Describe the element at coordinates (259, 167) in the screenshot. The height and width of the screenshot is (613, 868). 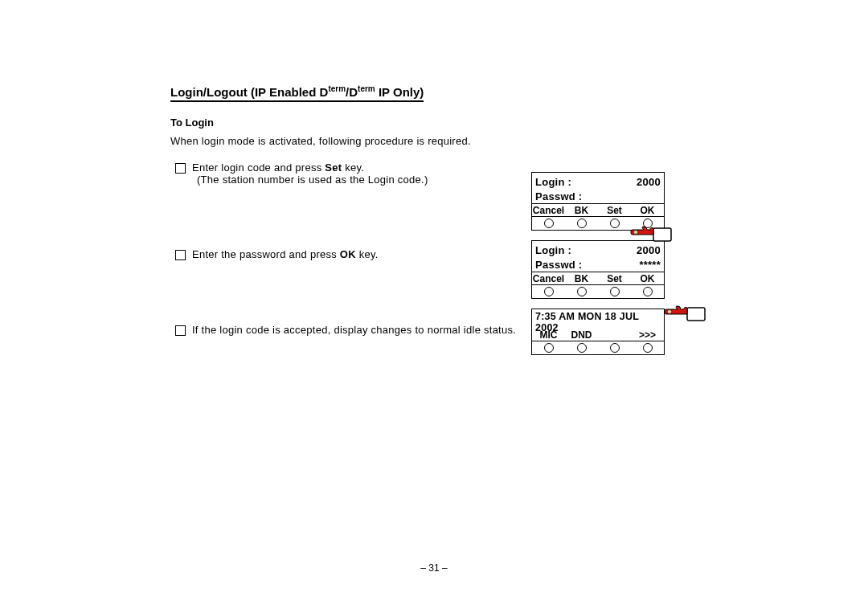
I see `step-text-part: Enter login code and press` at that location.